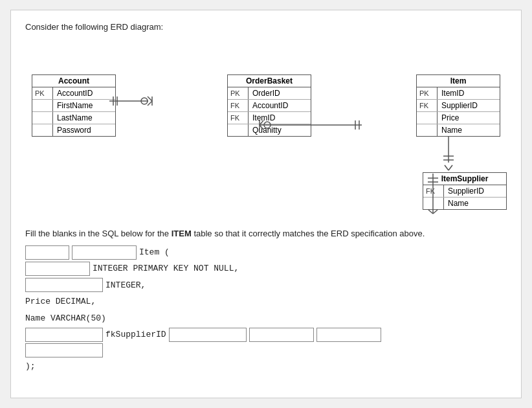  What do you see at coordinates (136, 334) in the screenshot?
I see `sql-text-fk: fkSupplierID` at bounding box center [136, 334].